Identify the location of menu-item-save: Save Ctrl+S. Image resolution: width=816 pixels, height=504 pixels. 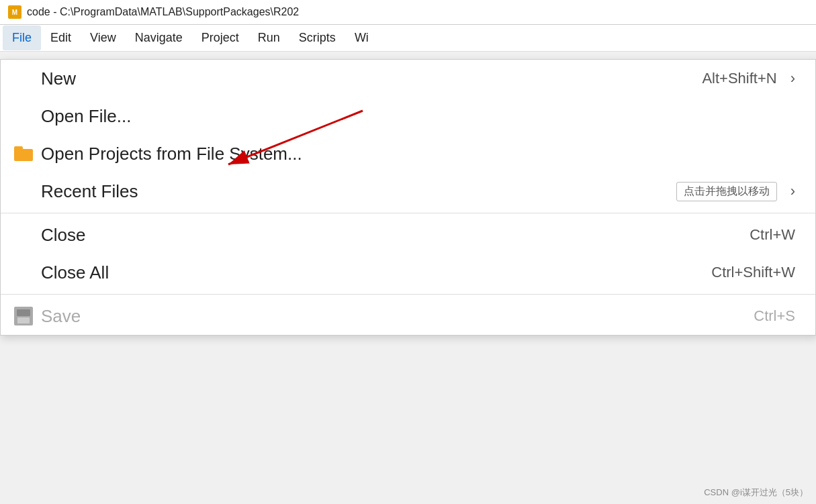
(408, 316).